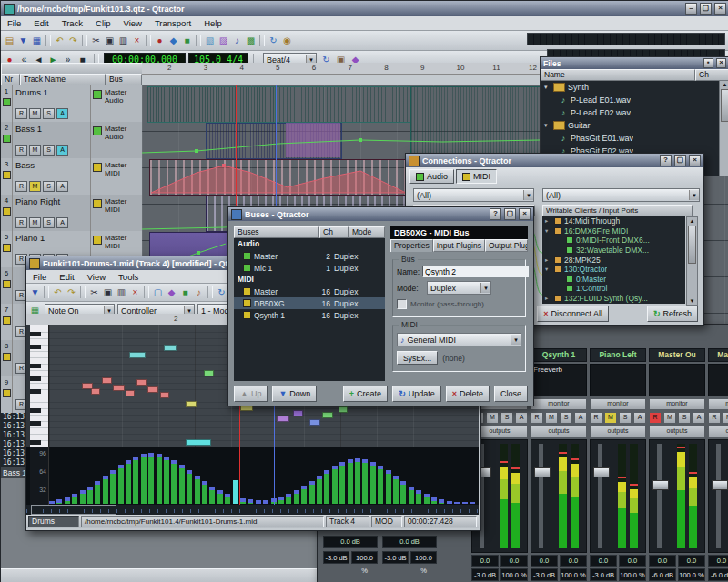  Describe the element at coordinates (718, 575) in the screenshot. I see `gain-value: -6.0 dB` at that location.